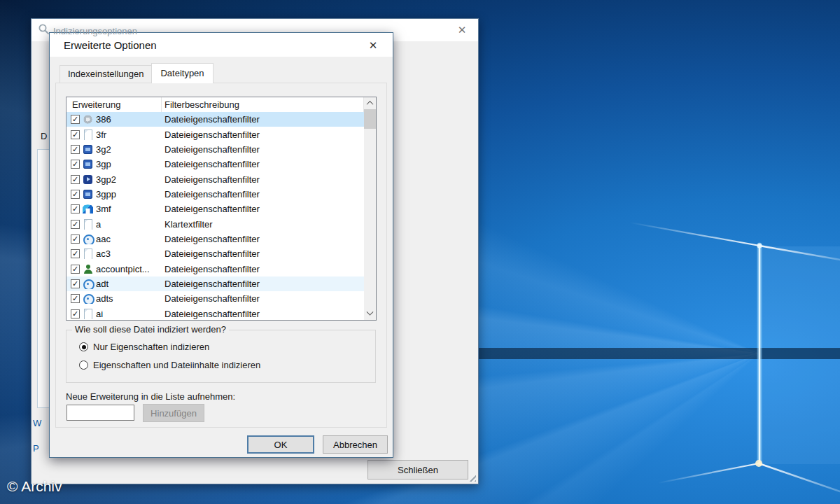 Image resolution: width=840 pixels, height=504 pixels. Describe the element at coordinates (216, 195) in the screenshot. I see `table-row: ✓ 3gpp Dateieigenschaftenfilter` at that location.